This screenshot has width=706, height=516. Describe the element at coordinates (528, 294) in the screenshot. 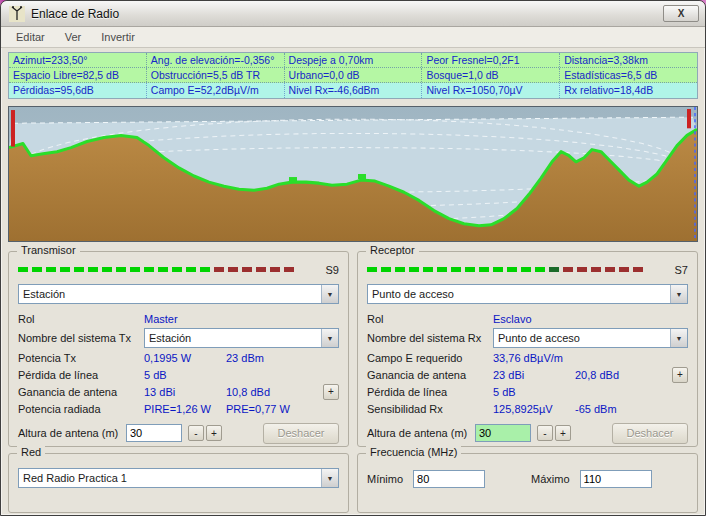

I see `rx-unit-select: Punto de acceso ▼` at that location.